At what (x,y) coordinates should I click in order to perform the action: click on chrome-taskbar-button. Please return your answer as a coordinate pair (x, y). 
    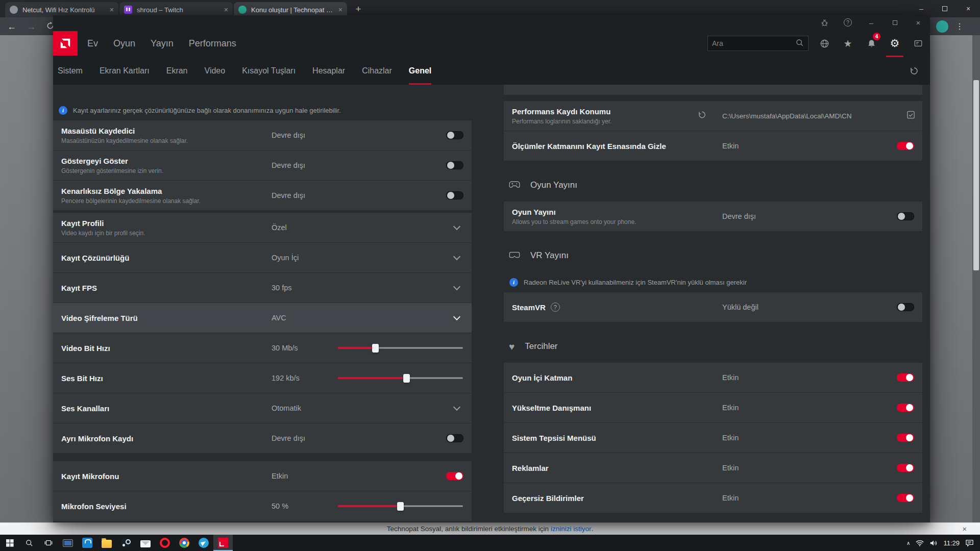
    Looking at the image, I should click on (184, 543).